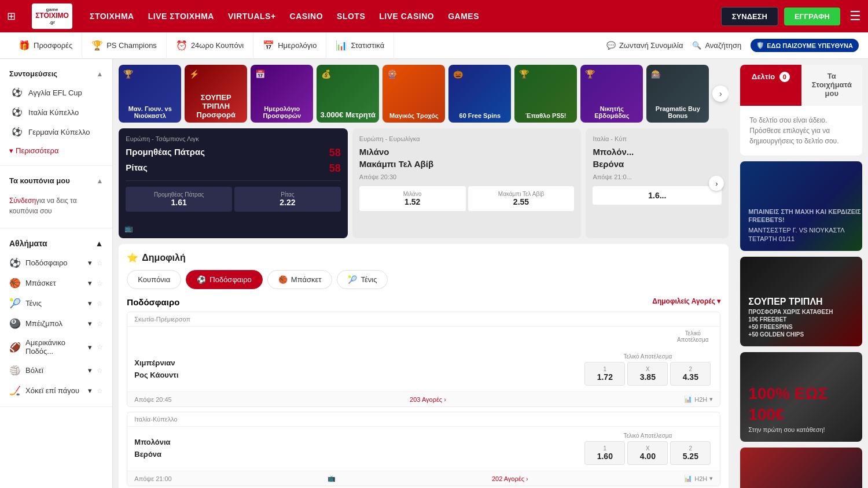  What do you see at coordinates (690, 374) in the screenshot?
I see `match-odd2-0: 2 4.35` at bounding box center [690, 374].